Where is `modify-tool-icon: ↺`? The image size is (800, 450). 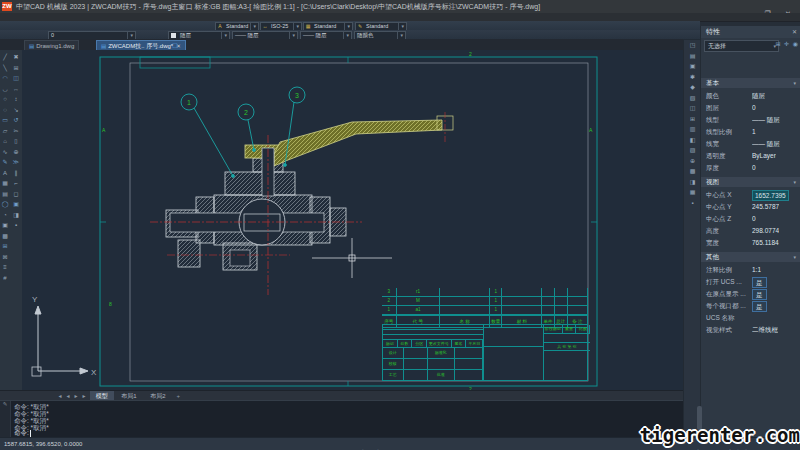 modify-tool-icon: ↺ is located at coordinates (16, 120).